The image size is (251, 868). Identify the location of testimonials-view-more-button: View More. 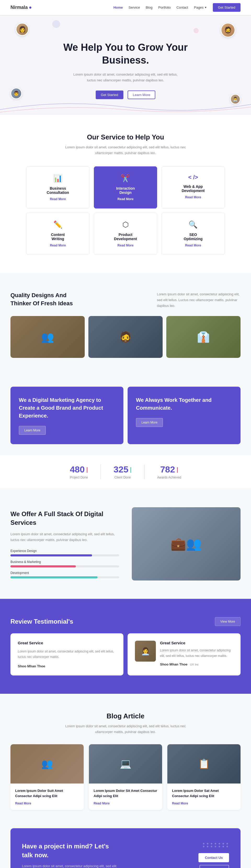
(228, 621).